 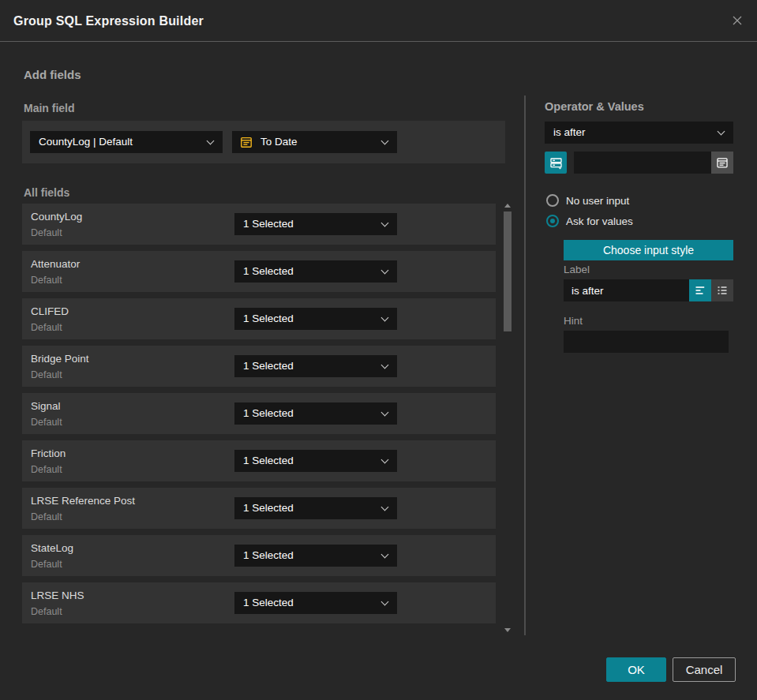 I want to click on choose-input-style-button: Choose input style, so click(x=649, y=250).